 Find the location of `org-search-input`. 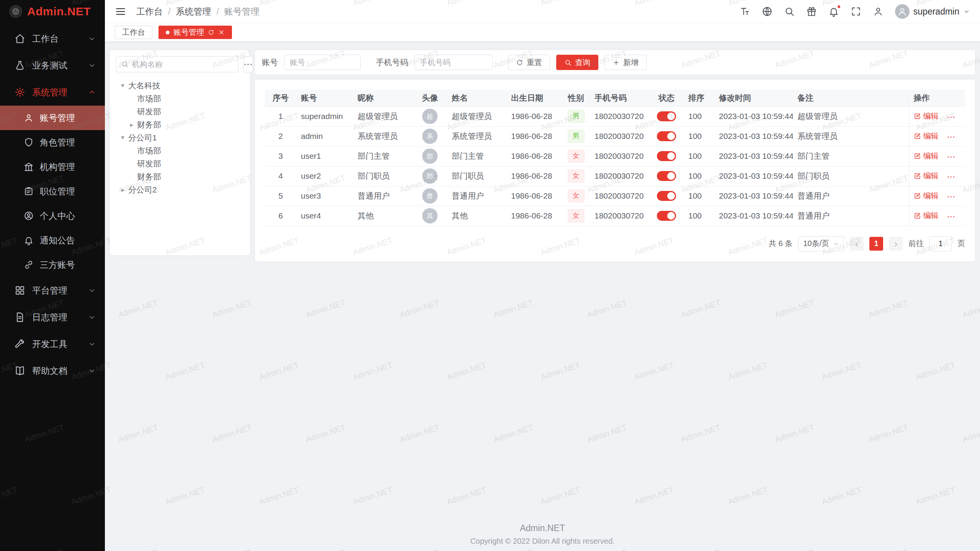

org-search-input is located at coordinates (183, 64).